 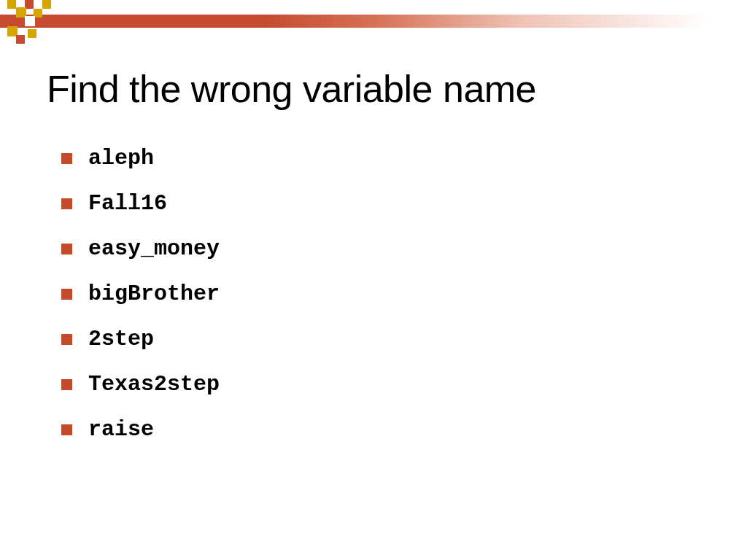 What do you see at coordinates (140, 384) in the screenshot?
I see `list-item: Texas2step` at bounding box center [140, 384].